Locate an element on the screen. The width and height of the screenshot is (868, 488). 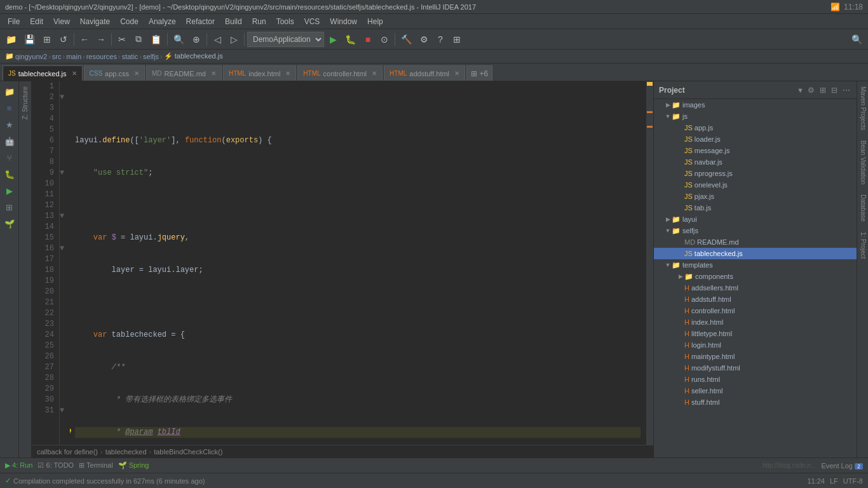
tab-readme: MD README.md ✕ is located at coordinates (184, 73).